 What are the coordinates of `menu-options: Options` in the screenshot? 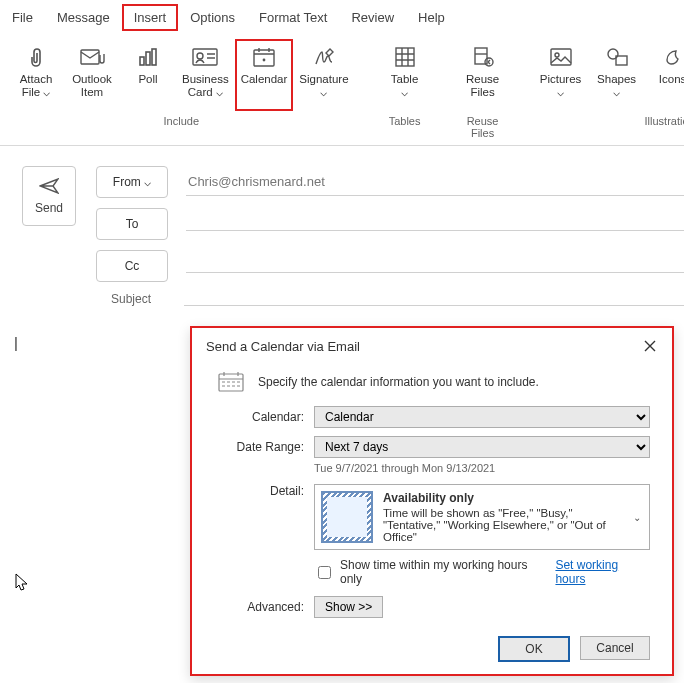 It's located at (212, 18).